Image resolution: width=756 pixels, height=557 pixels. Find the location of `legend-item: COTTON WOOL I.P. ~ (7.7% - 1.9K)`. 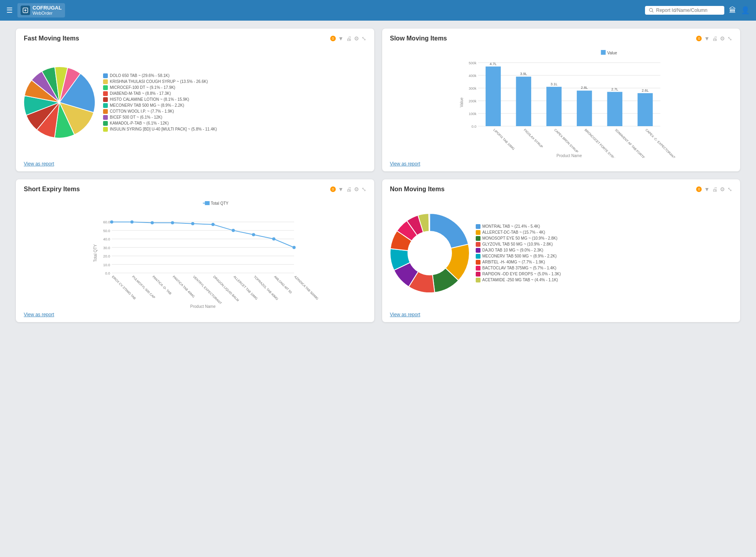

legend-item: COTTON WOOL I.P. ~ (7.7% - 1.9K) is located at coordinates (160, 111).